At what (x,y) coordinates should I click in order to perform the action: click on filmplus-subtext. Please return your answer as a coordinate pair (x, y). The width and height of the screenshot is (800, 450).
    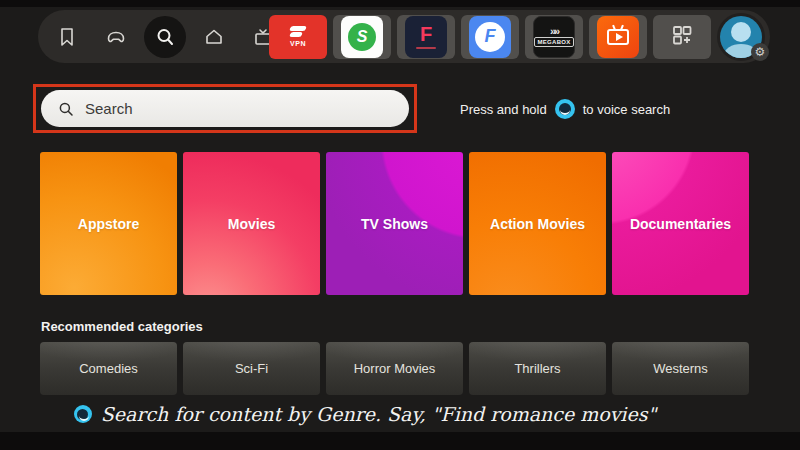
    Looking at the image, I should click on (426, 48).